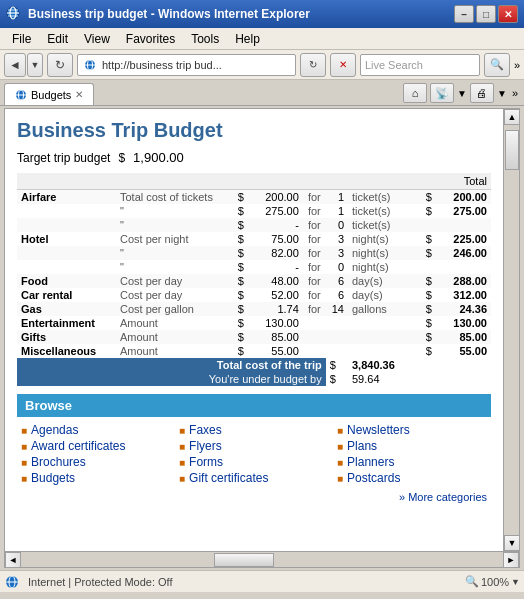 This screenshot has width=524, height=599. What do you see at coordinates (254, 158) in the screenshot?
I see `target-row: Target trip budget $ 1,900.00` at bounding box center [254, 158].